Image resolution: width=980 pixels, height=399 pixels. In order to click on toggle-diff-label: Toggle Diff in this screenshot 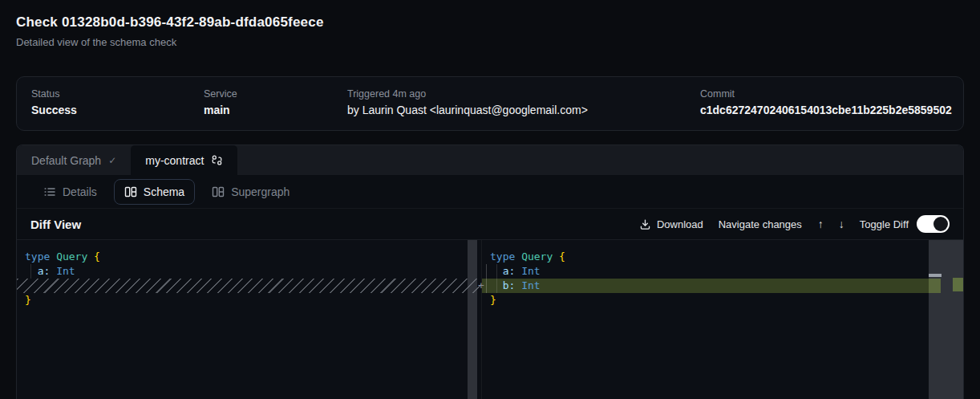, I will do `click(884, 225)`.